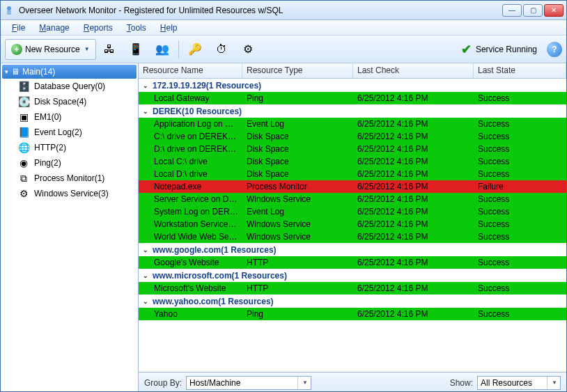 This screenshot has height=392, width=567. Describe the element at coordinates (284, 28) in the screenshot. I see `menubar: File Manage Reports Tools Help` at that location.